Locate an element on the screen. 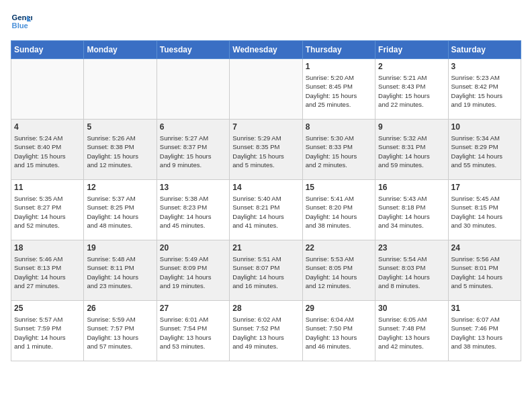 The height and width of the screenshot is (411, 532). day-info: Sunrise: 5:35 AM Sunset: 8:27 PM Dayligh… is located at coordinates (47, 212).